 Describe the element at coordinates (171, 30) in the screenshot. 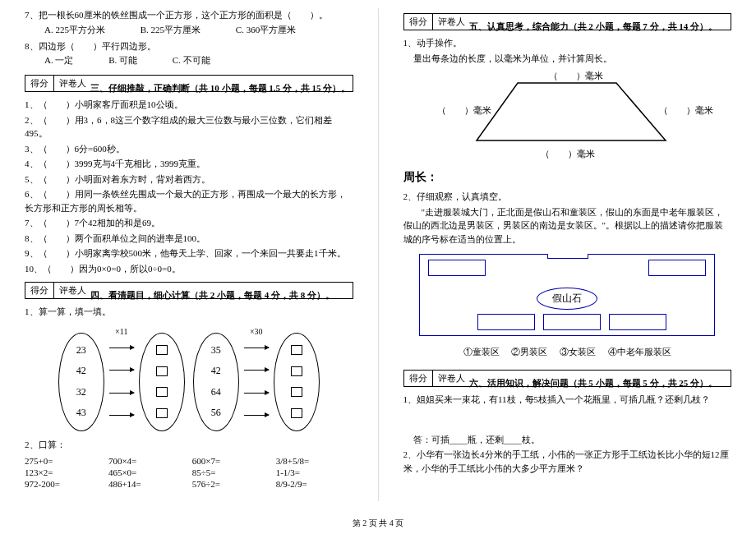

I see `q7-opt-b: B. 225平方厘米` at that location.